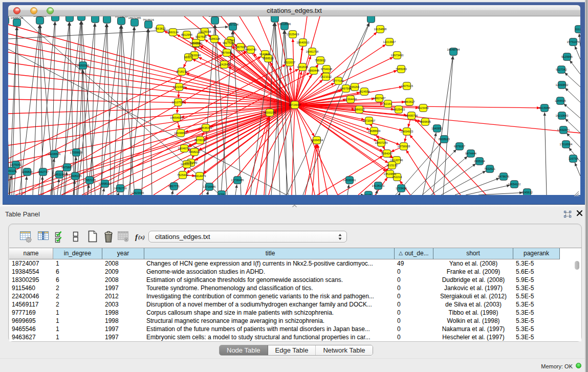 The height and width of the screenshot is (372, 588). I want to click on svg-text: 8478676, so click(504, 177).